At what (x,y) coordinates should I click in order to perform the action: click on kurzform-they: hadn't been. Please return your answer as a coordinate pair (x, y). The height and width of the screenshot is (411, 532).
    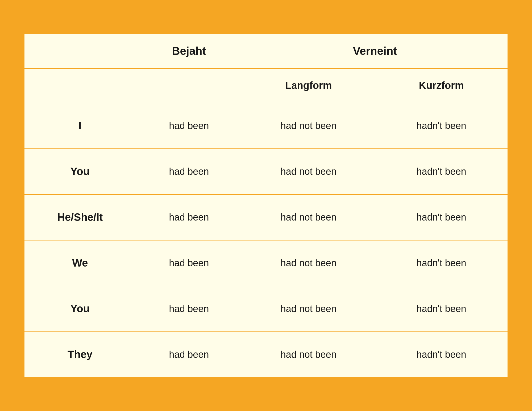
    Looking at the image, I should click on (442, 355).